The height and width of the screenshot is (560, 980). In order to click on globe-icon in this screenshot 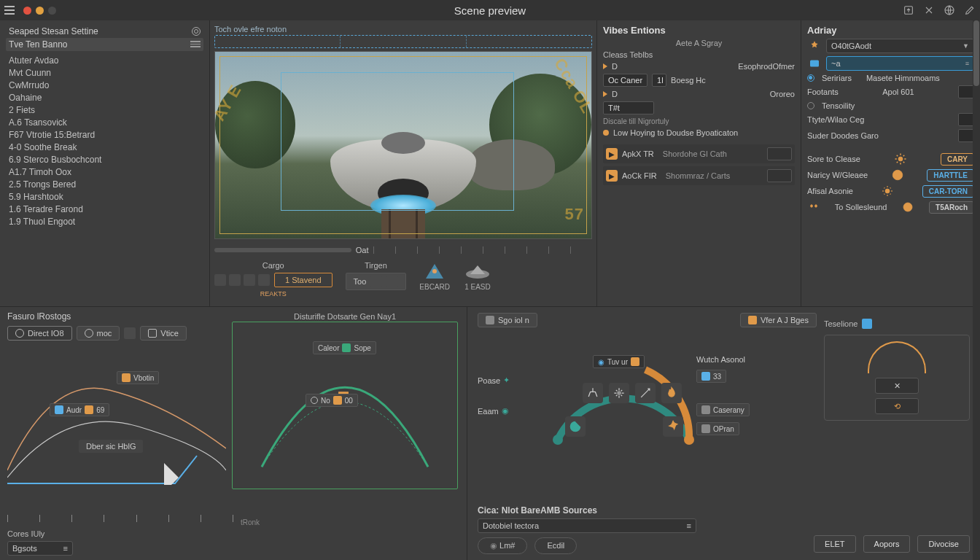, I will do `click(949, 10)`.